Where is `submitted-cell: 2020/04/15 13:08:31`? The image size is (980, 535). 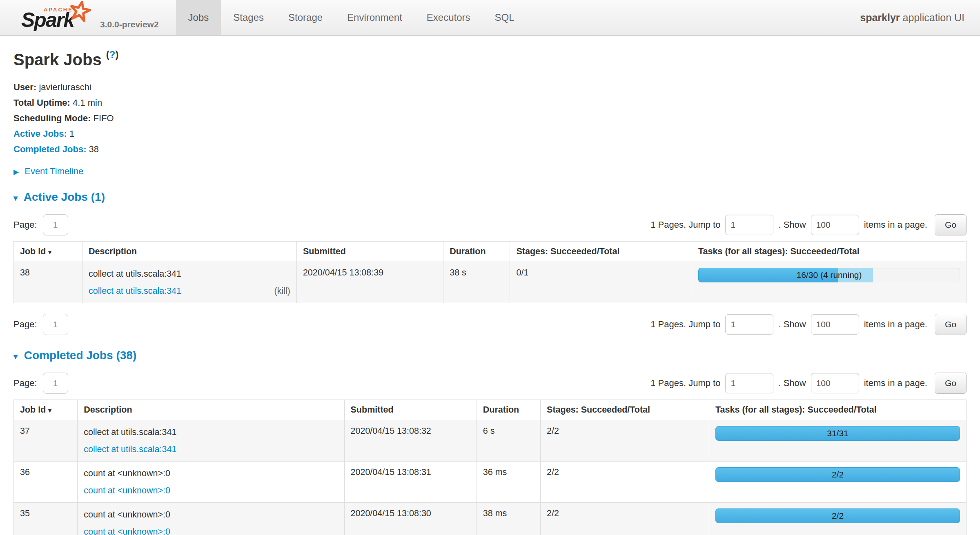
submitted-cell: 2020/04/15 13:08:31 is located at coordinates (410, 482).